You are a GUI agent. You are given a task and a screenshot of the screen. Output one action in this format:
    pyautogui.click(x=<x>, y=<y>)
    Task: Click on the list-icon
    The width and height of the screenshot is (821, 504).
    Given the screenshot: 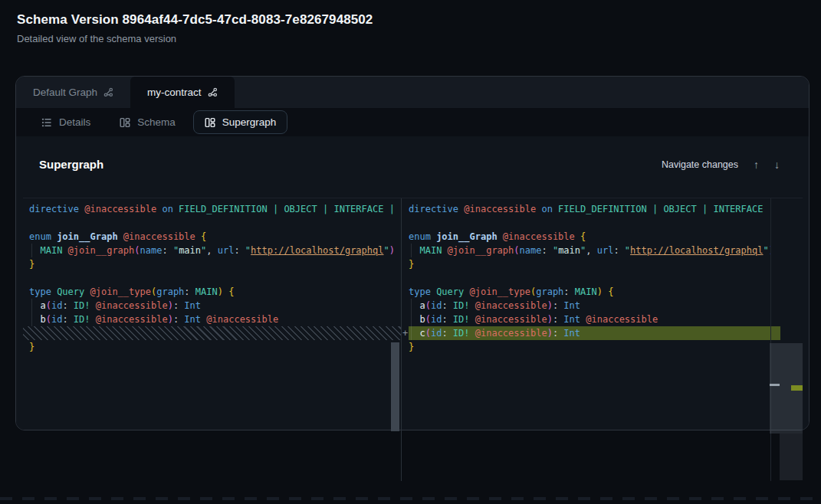 What is the action you would take?
    pyautogui.click(x=47, y=123)
    